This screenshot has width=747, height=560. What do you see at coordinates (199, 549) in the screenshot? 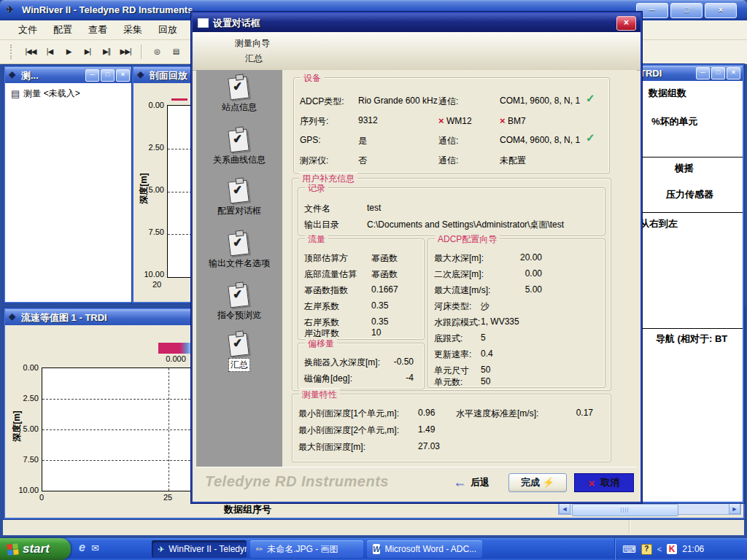
I see `taskbar-item-winriver: ✈ WinRiver II - Teledyne...` at bounding box center [199, 549].